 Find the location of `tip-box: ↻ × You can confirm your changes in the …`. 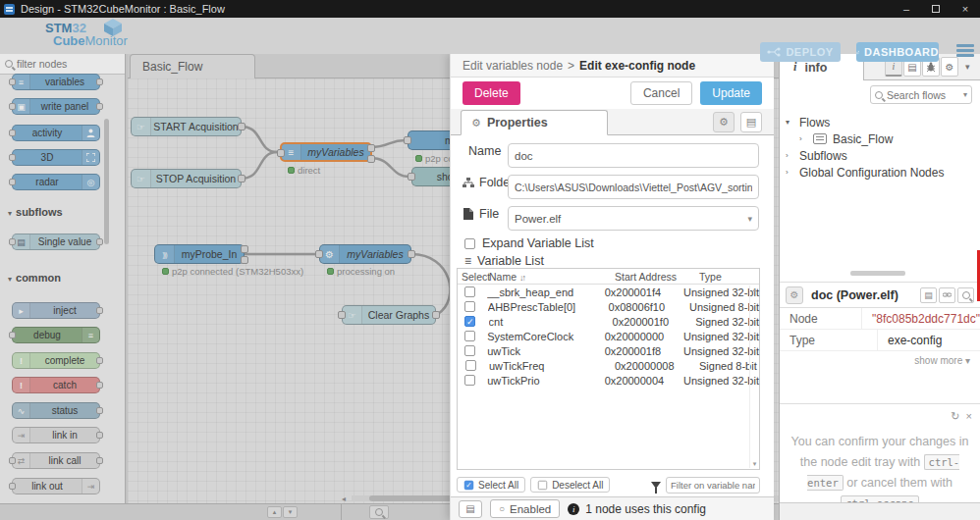

tip-box: ↻ × You can confirm your changes in the … is located at coordinates (880, 459).